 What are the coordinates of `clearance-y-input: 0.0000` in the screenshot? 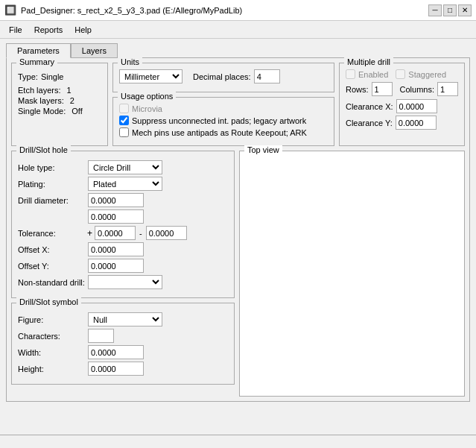 It's located at (416, 122).